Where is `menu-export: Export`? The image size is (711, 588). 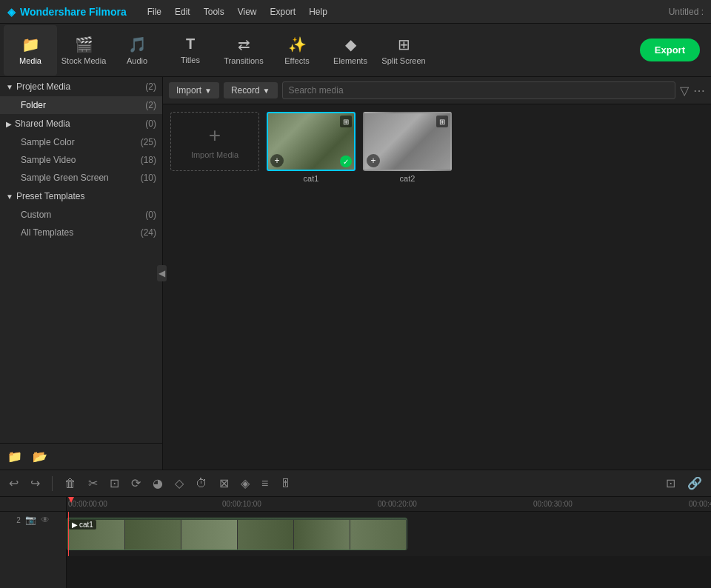 menu-export: Export is located at coordinates (283, 12).